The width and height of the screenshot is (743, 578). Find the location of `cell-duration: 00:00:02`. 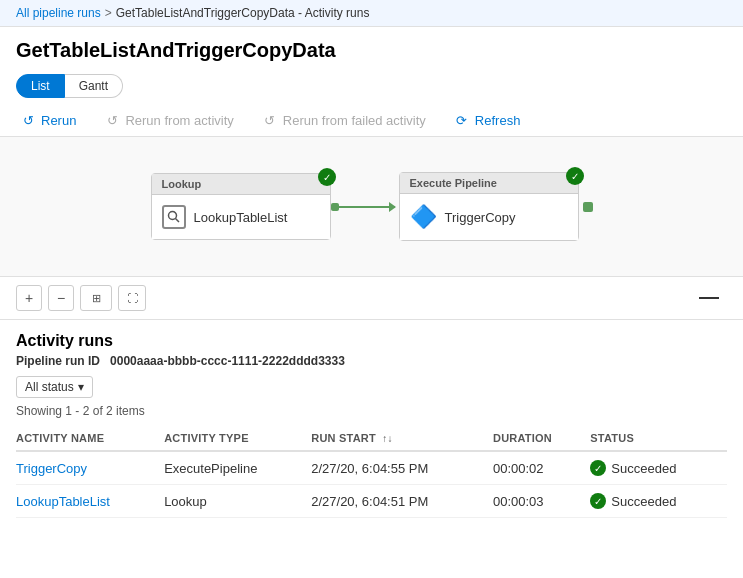

cell-duration: 00:00:02 is located at coordinates (542, 468).